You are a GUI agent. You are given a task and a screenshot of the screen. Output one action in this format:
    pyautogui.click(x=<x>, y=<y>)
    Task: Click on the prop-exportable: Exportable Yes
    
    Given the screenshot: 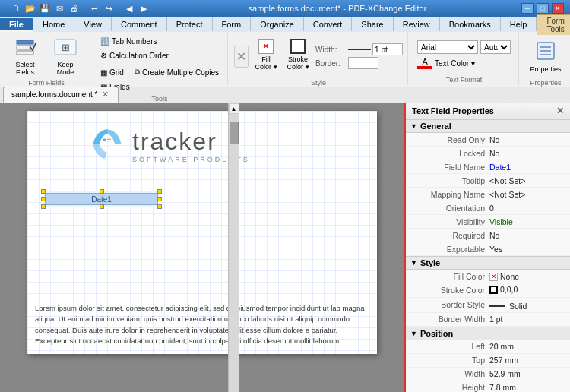 What is the action you would take?
    pyautogui.click(x=488, y=249)
    